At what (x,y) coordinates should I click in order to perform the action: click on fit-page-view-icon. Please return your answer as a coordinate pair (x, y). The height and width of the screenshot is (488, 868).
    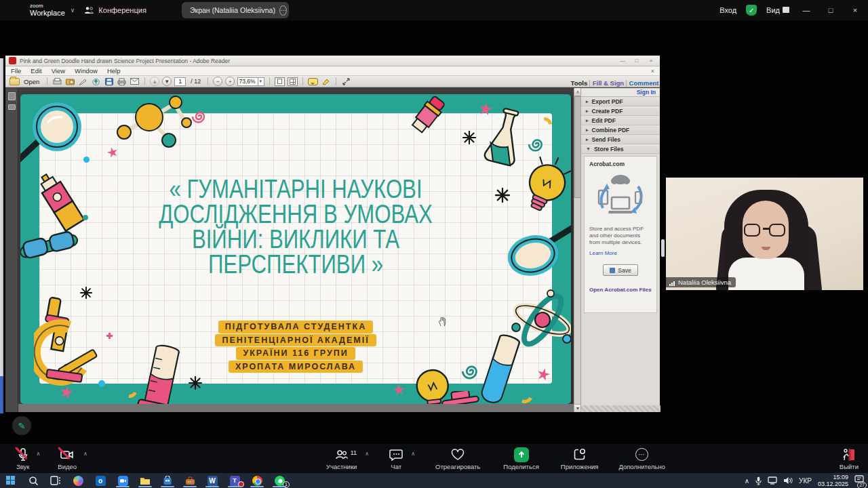
    Looking at the image, I should click on (293, 81).